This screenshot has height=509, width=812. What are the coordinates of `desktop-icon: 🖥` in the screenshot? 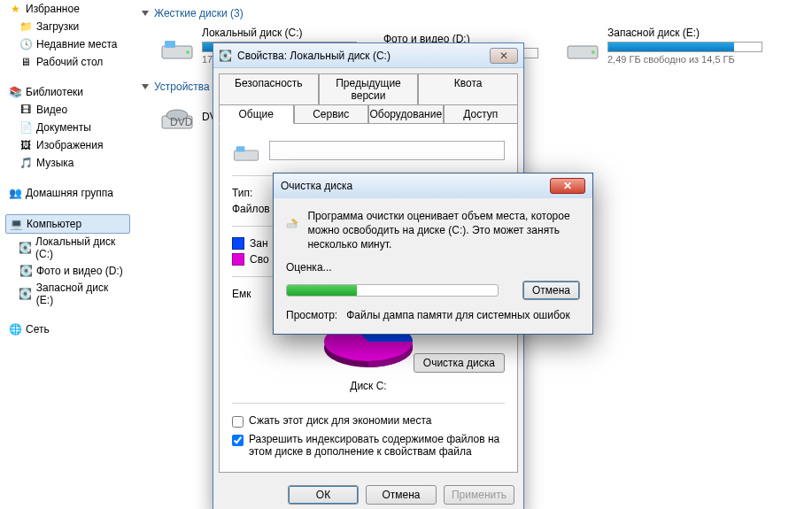 It's located at (26, 62).